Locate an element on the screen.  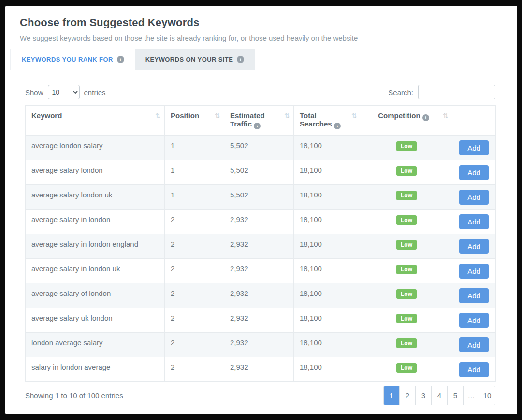
column-header-keyword: Keyword ⇅ is located at coordinates (95, 121).